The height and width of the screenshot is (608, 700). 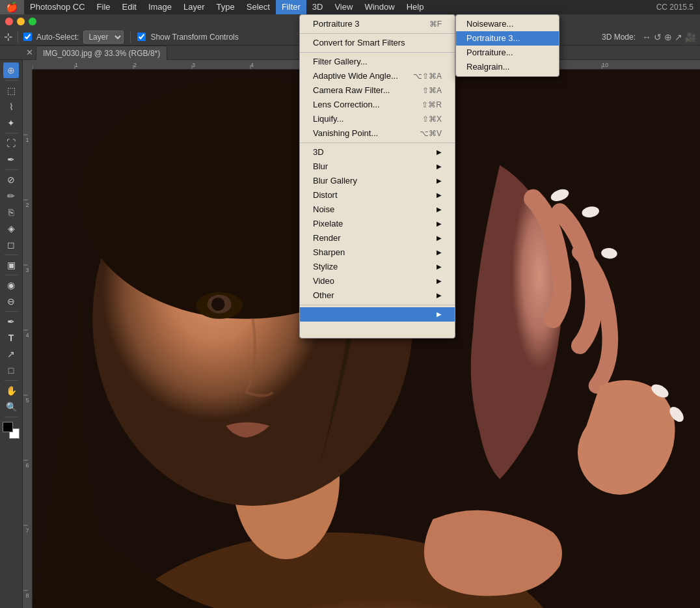 I want to click on filter-menu-lens: Lens Correction... ⇧⌘R, so click(x=377, y=105).